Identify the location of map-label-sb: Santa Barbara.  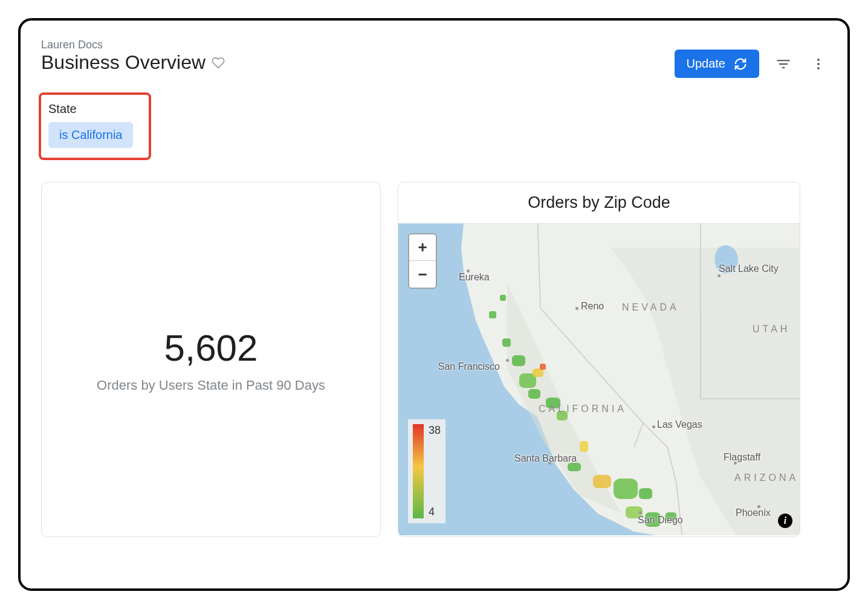
(545, 459).